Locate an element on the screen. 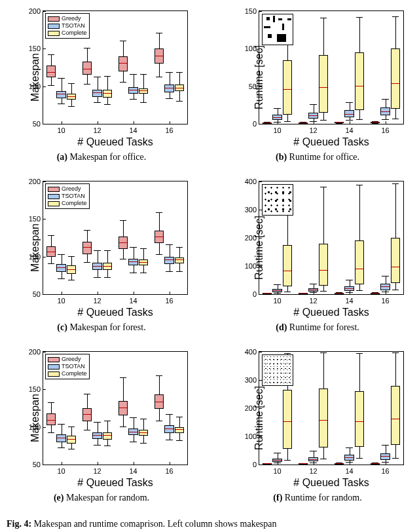 The image size is (419, 532). subplot-b: 05010015010121416Runtime [sec]# Queued T… is located at coordinates (318, 88).